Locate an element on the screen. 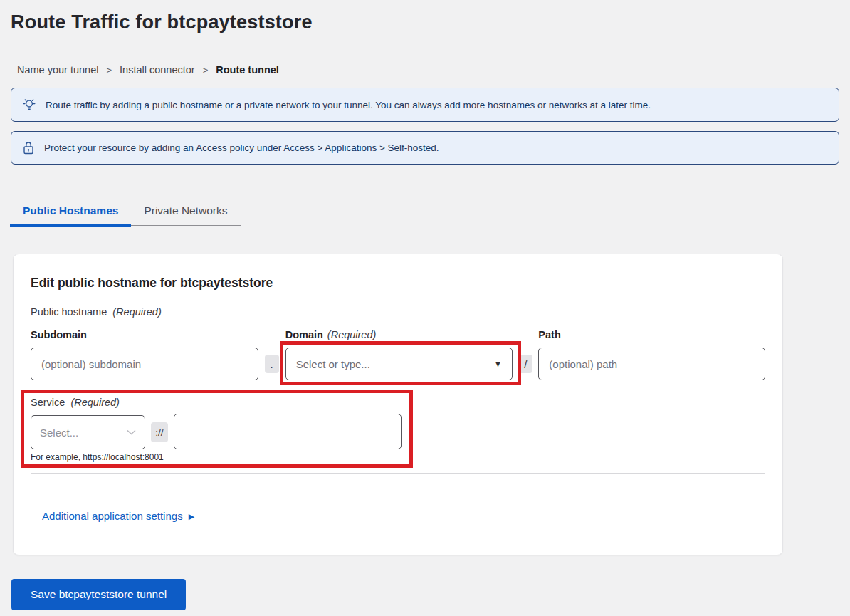 The height and width of the screenshot is (616, 850). service-required: (Required) is located at coordinates (95, 402).